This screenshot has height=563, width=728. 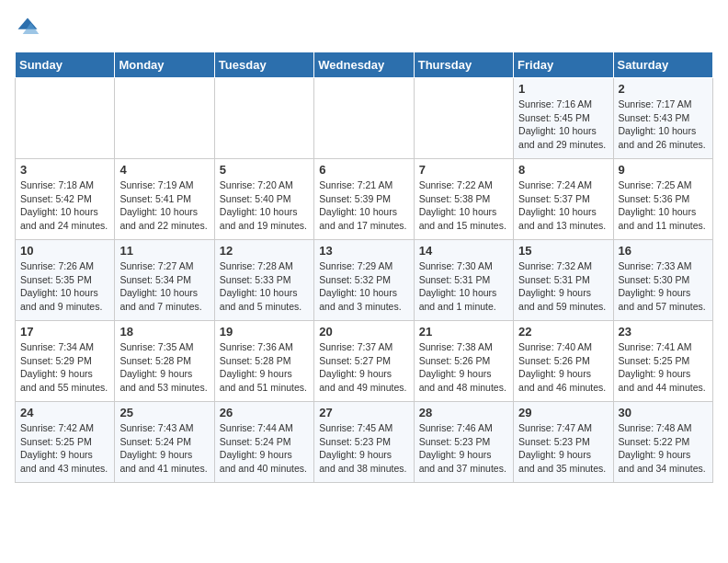 I want to click on col-header-wednesday: Wednesday, so click(x=364, y=65).